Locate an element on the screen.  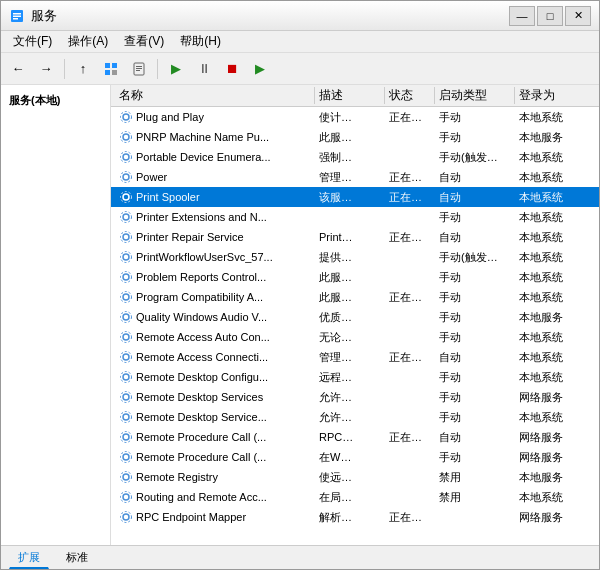
table-row: Quality Windows Audio V...优质…手动本地服务 is located at coordinates (355, 317).